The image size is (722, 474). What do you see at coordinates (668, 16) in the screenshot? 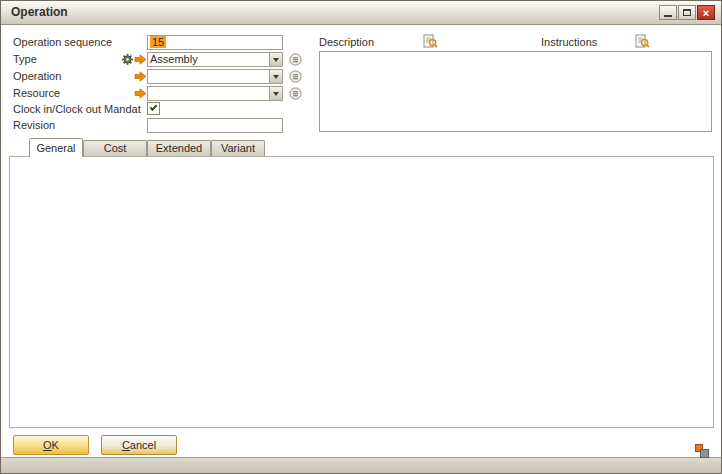
I see `minimize-icon` at bounding box center [668, 16].